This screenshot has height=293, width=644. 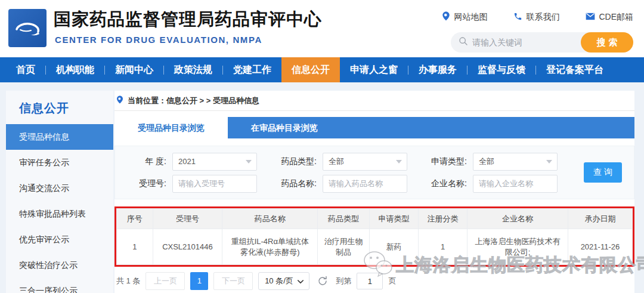 I want to click on query-button: 查询, so click(x=603, y=172).